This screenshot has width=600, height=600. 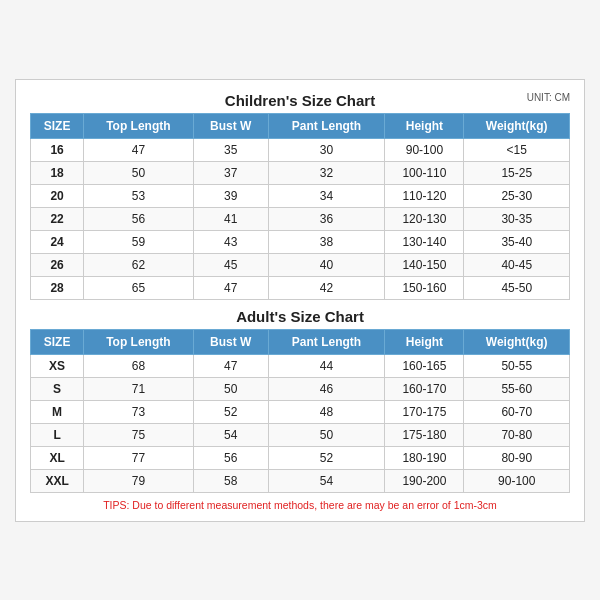 I want to click on table-row: 18503732100-11015-25, so click(x=300, y=172).